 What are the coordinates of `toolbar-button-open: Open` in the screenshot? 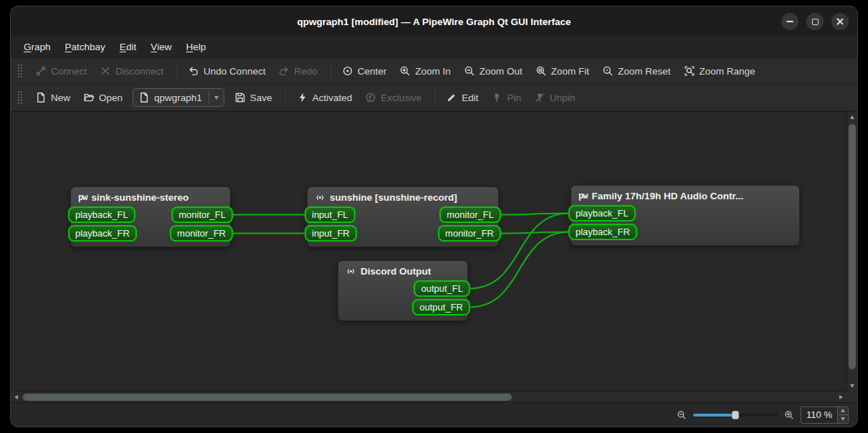 It's located at (103, 97).